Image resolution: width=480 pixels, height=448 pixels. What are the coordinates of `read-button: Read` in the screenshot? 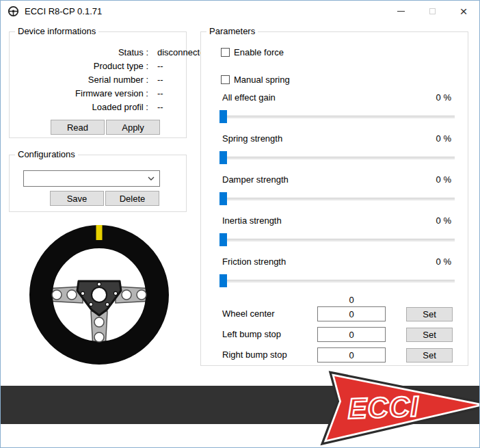 It's located at (78, 127).